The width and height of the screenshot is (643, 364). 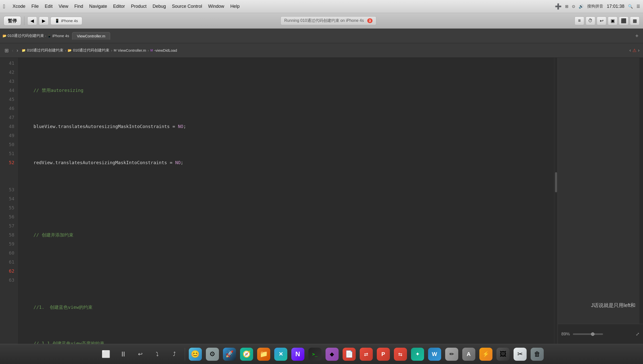 I want to click on stop-button: 暂停, so click(x=12, y=21).